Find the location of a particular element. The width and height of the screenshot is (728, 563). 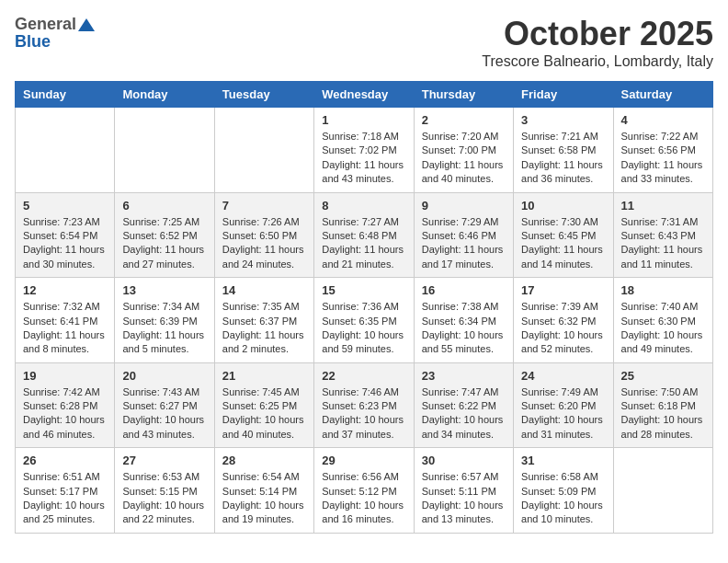

calendar-day-cell: 6Sunrise: 7:25 AM Sunset: 6:52 PM Daylig… is located at coordinates (165, 236).